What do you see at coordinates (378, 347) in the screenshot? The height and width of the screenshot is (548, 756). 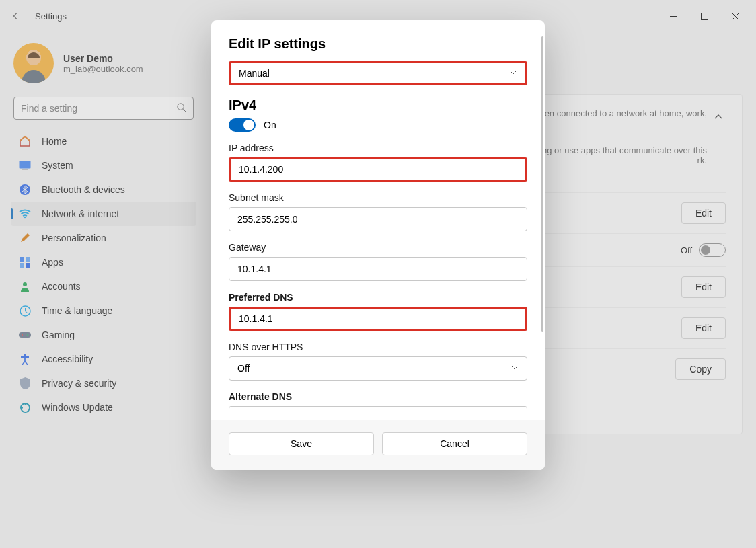 I see `doh-label: DNS over HTTPS` at bounding box center [378, 347].